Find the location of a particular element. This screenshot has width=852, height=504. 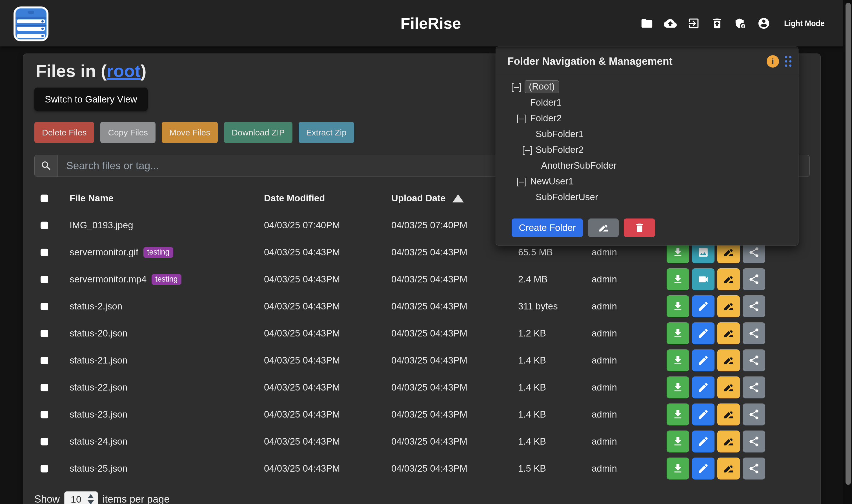

copy-files-button: Copy Files is located at coordinates (128, 132).